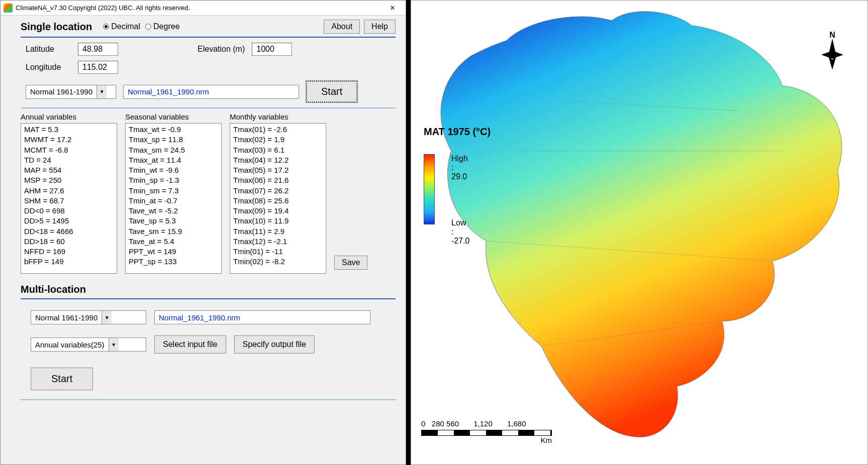  What do you see at coordinates (351, 263) in the screenshot?
I see `save-button: Save` at bounding box center [351, 263].